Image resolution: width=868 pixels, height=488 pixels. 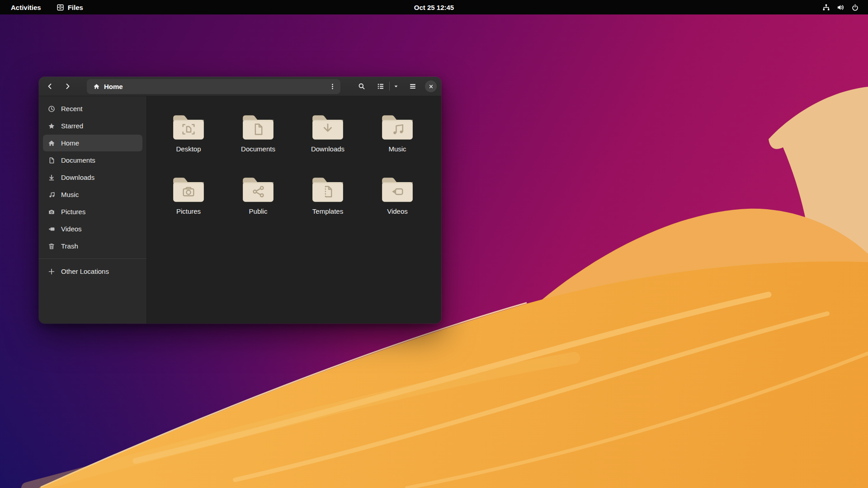 What do you see at coordinates (362, 86) in the screenshot?
I see `search-button` at bounding box center [362, 86].